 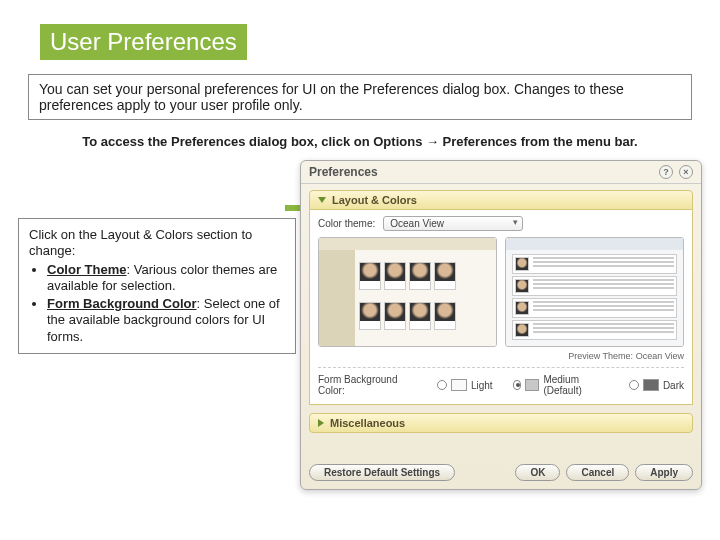 I want to click on callout-item: Color Theme: Various color themes are av…, so click(x=166, y=278).